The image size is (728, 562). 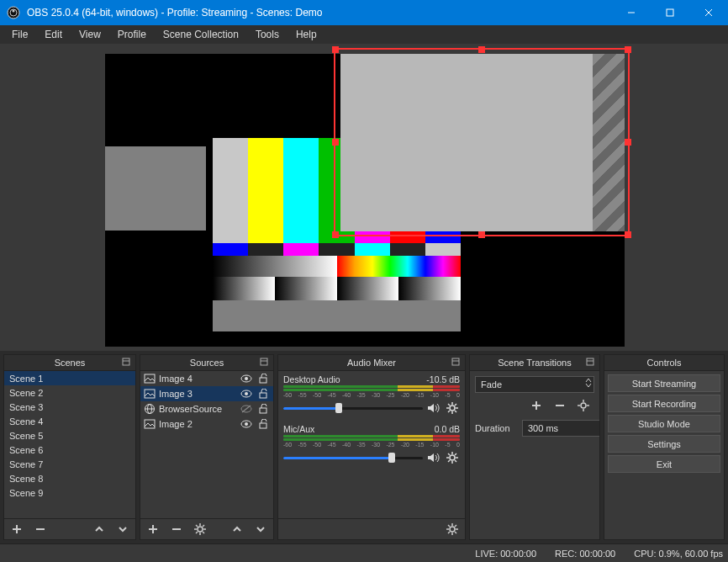 What do you see at coordinates (664, 384) in the screenshot?
I see `start-streaming-button: Start Streaming` at bounding box center [664, 384].